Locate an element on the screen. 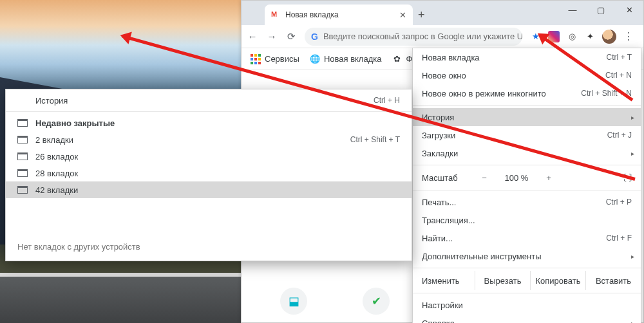 This screenshot has height=323, width=644. profile-avatar is located at coordinates (609, 37).